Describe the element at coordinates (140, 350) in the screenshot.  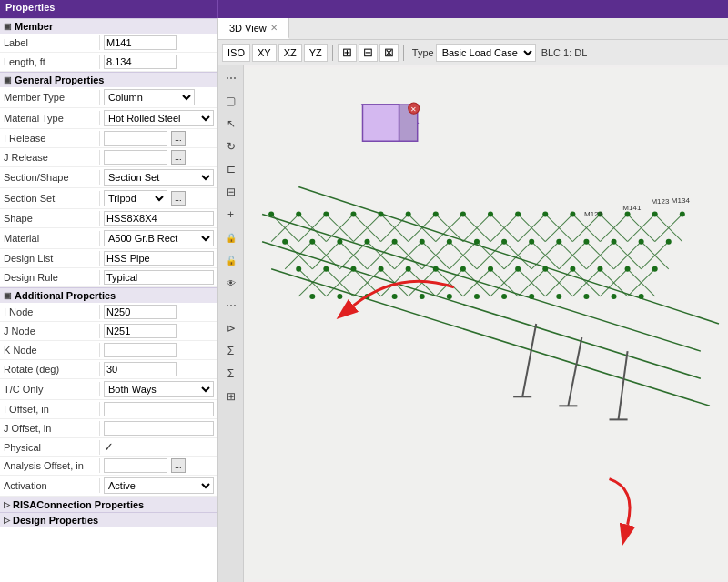
I see `k-node-input` at that location.